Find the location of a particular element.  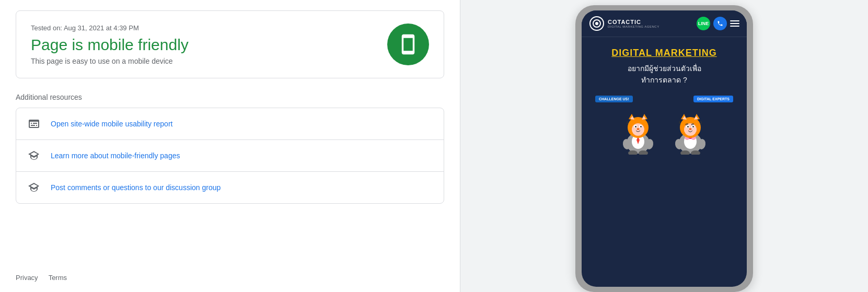

logo-text-group: COTACTIC DIGITAL MARKETING AGENCY is located at coordinates (633, 24).